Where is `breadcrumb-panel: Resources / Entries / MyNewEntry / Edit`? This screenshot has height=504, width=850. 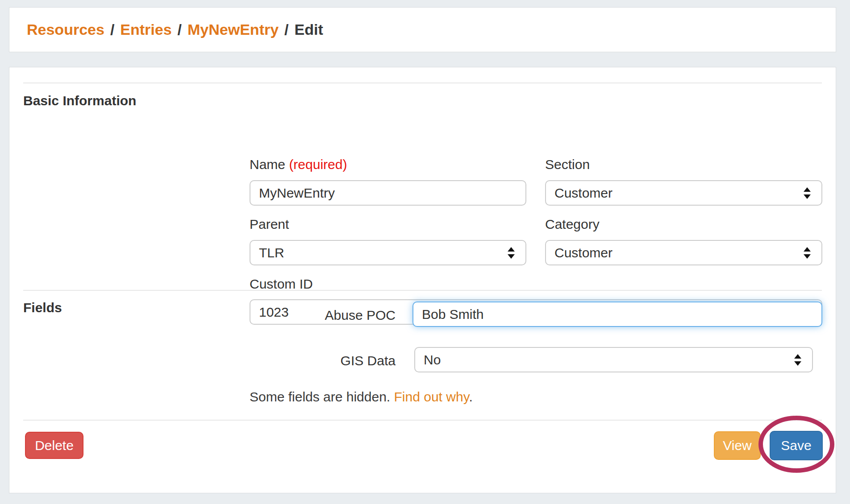 breadcrumb-panel: Resources / Entries / MyNewEntry / Edit is located at coordinates (422, 29).